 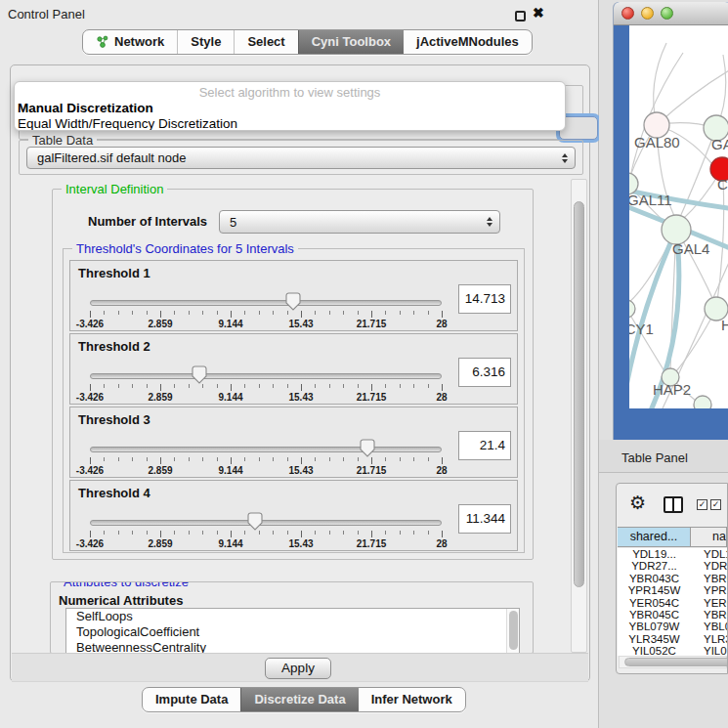 What do you see at coordinates (538, 13) in the screenshot?
I see `close-icon: ✖` at bounding box center [538, 13].